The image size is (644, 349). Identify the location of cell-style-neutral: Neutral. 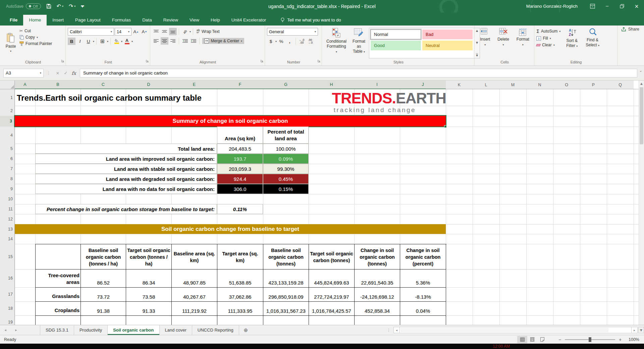
(447, 46).